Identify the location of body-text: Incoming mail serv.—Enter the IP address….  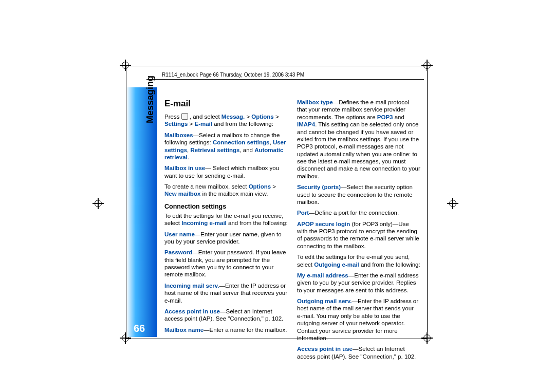
(226, 293).